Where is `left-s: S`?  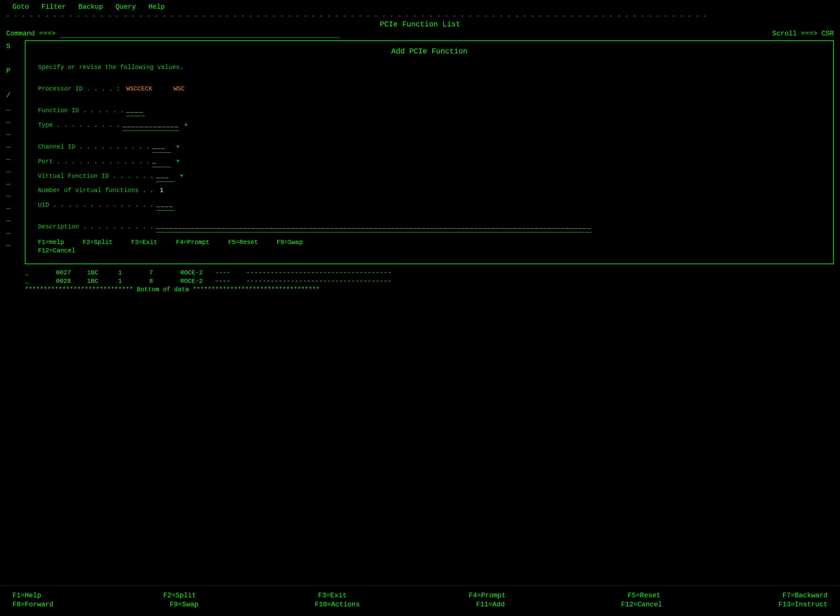
left-s: S is located at coordinates (16, 47).